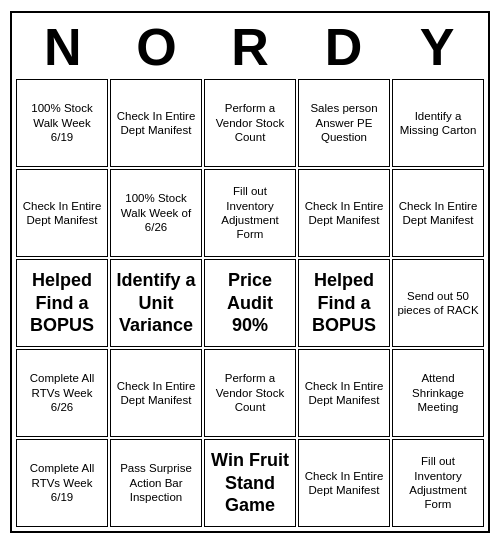 The image size is (500, 544). I want to click on bingo-cell-7: Fill out Inventory Adjustment Form, so click(250, 213).